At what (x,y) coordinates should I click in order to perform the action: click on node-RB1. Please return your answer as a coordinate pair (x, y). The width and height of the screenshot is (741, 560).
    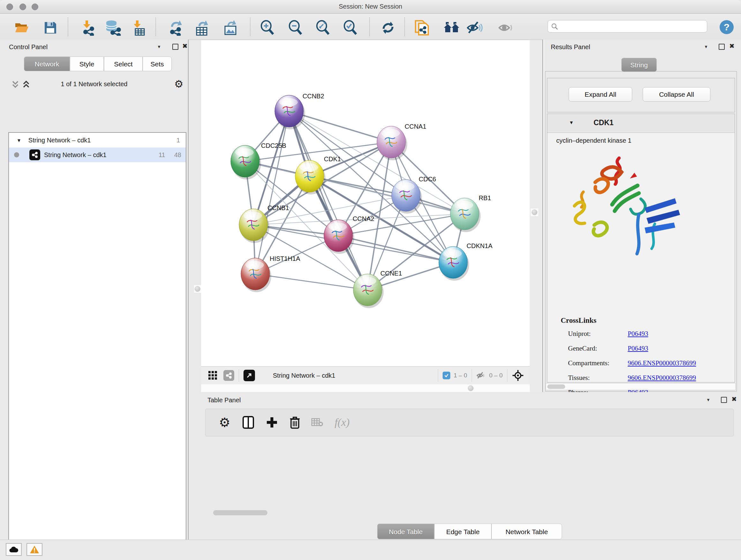
    Looking at the image, I should click on (466, 215).